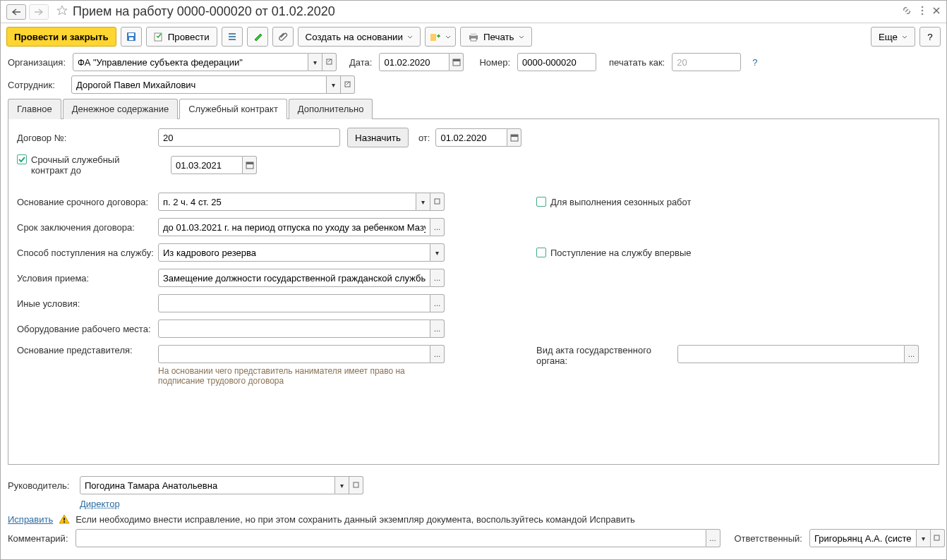 Image resolution: width=947 pixels, height=560 pixels. Describe the element at coordinates (283, 37) in the screenshot. I see `paperclip-icon` at that location.